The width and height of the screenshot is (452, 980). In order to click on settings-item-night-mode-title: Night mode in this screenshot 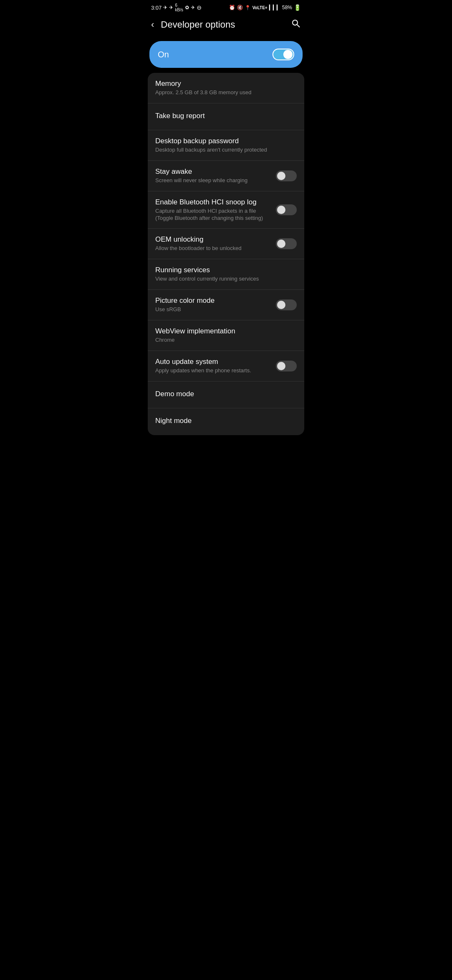, I will do `click(223, 421)`.